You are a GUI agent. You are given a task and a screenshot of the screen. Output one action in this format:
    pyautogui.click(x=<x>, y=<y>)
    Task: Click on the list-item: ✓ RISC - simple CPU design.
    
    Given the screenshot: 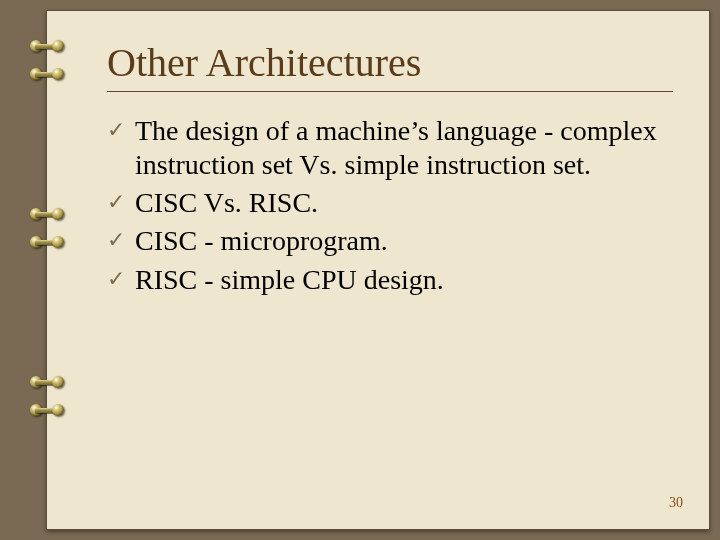 What is the action you would take?
    pyautogui.click(x=390, y=280)
    